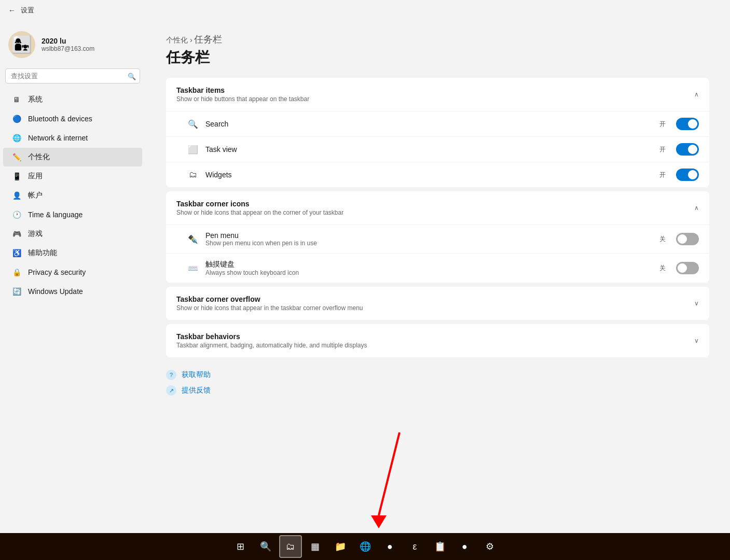  I want to click on card-subtitle-taskbar-corner-overflow: Show or hide icons that appear in the ta…, so click(270, 308).